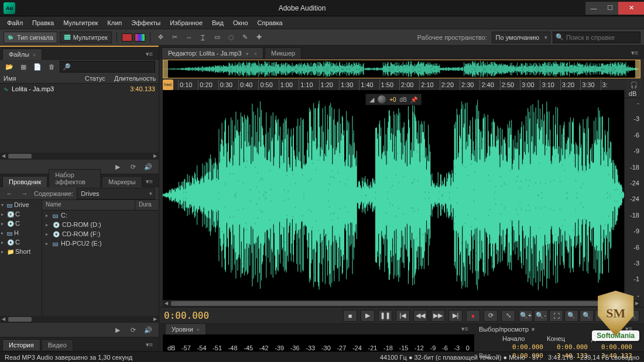 Image resolution: width=644 pixels, height=362 pixels. I want to click on razor-tool: ✂, so click(175, 37).